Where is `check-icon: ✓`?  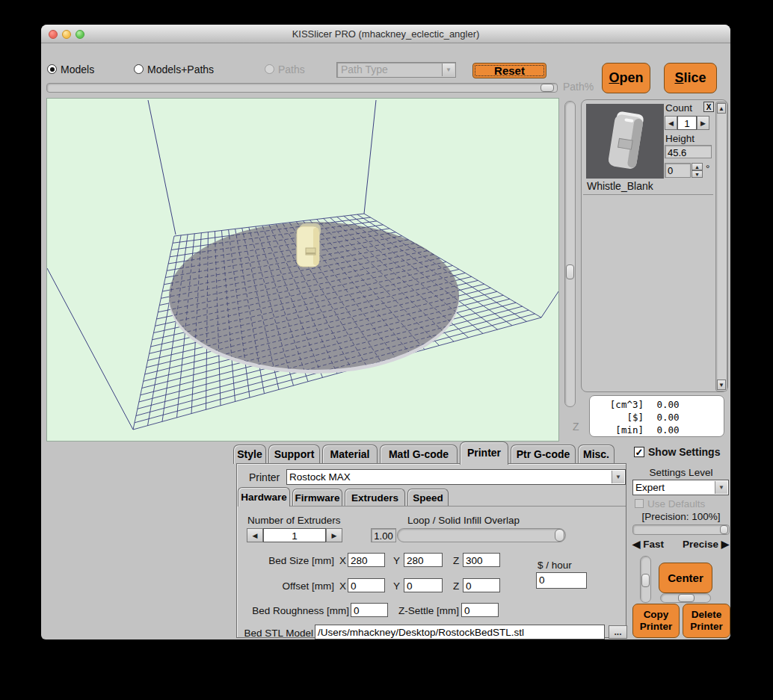 check-icon: ✓ is located at coordinates (640, 453).